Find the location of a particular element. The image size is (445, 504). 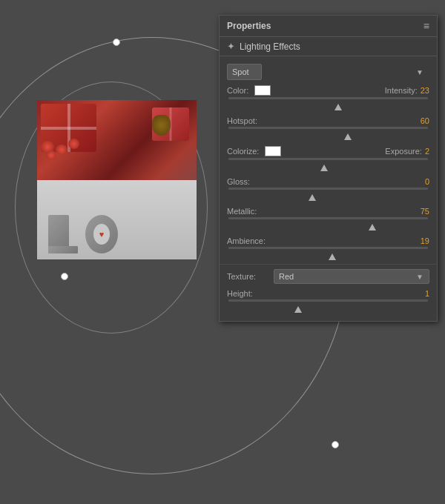

lighting-effects-label: Lighting Effects is located at coordinates (270, 47).